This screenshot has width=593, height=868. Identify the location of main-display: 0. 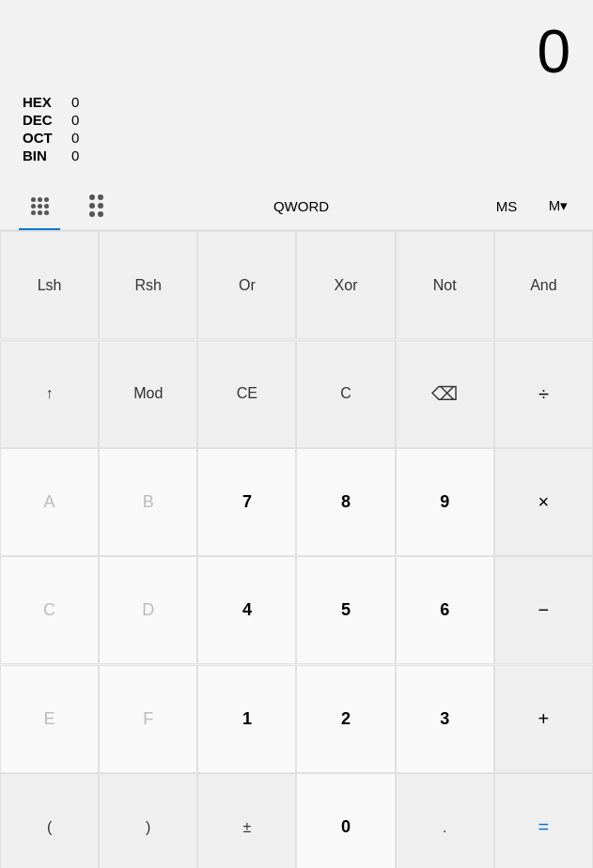
(297, 56).